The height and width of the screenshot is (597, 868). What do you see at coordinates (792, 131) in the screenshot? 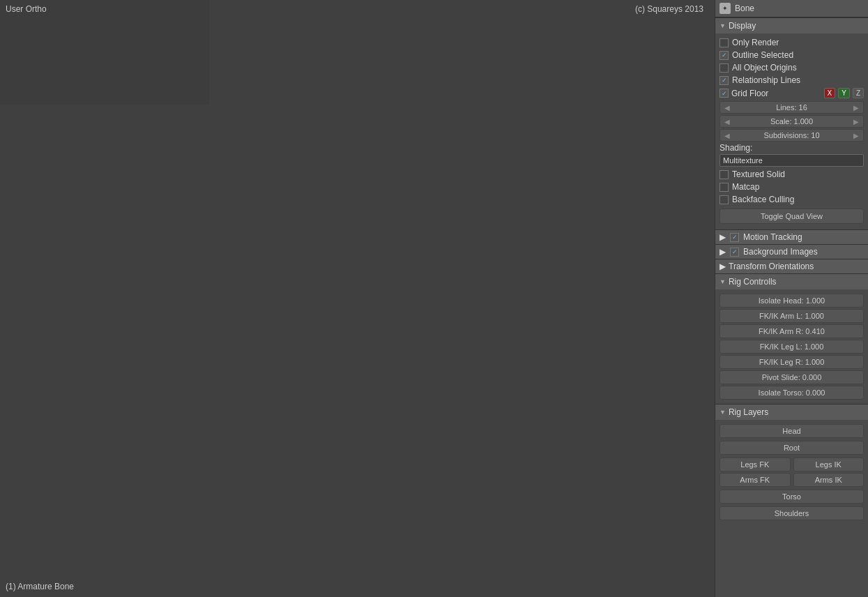
I see `display-section-content: Only Render Outline Selected All Object …` at bounding box center [792, 131].